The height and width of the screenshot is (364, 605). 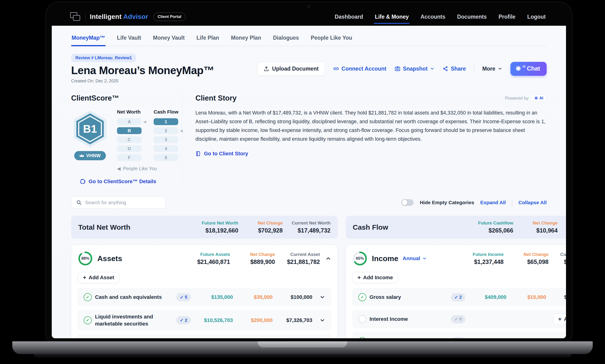 What do you see at coordinates (412, 259) in the screenshot?
I see `income-period-label: Annual` at bounding box center [412, 259].